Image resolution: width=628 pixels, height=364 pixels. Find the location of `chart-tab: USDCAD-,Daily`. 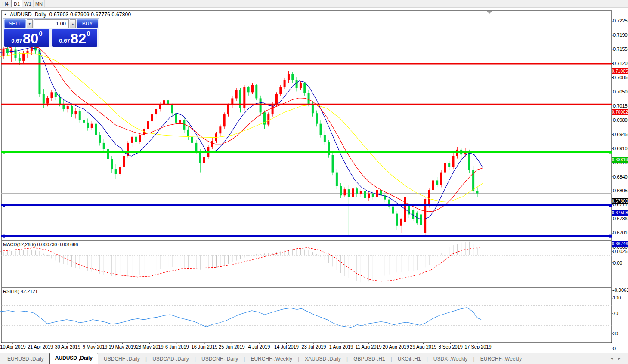

chart-tab: USDCAD-,Daily is located at coordinates (170, 359).